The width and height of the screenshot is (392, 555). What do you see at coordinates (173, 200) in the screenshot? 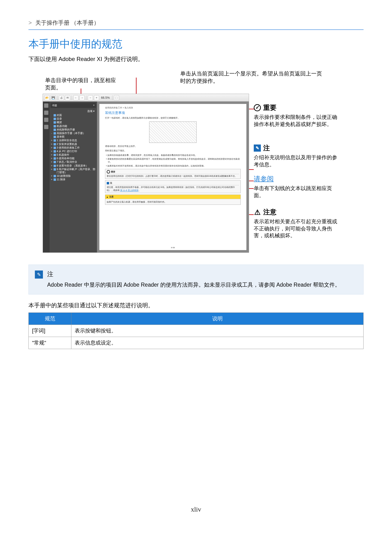
I see `doc-caution-box: 注意 如果产生的灰尘落入机器，请在用手触摸，否则可能导致灼伤。` at bounding box center [173, 200].